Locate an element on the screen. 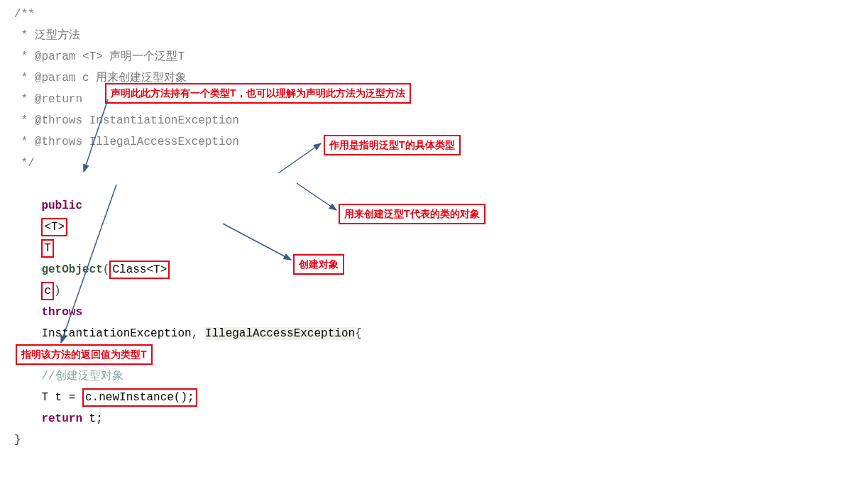 The height and width of the screenshot is (504, 851). lparen: ( is located at coordinates (106, 270).